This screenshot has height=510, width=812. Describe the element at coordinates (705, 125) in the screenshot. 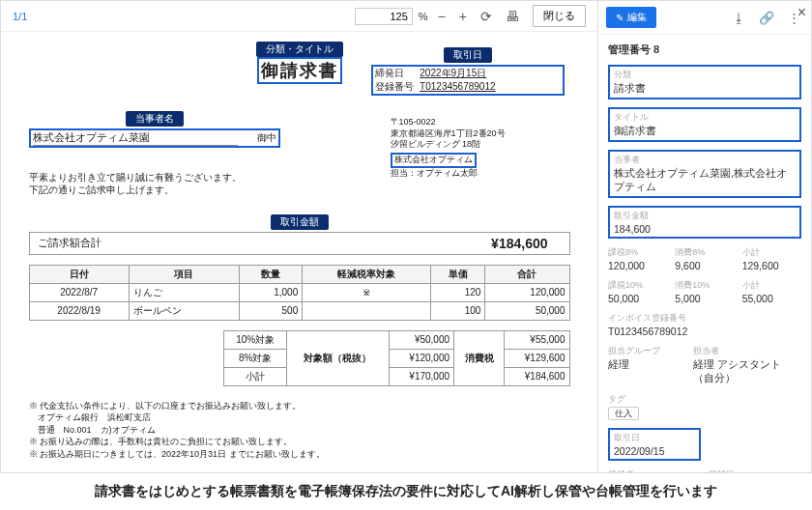

I see `field-title: タイトル 御請求書` at that location.